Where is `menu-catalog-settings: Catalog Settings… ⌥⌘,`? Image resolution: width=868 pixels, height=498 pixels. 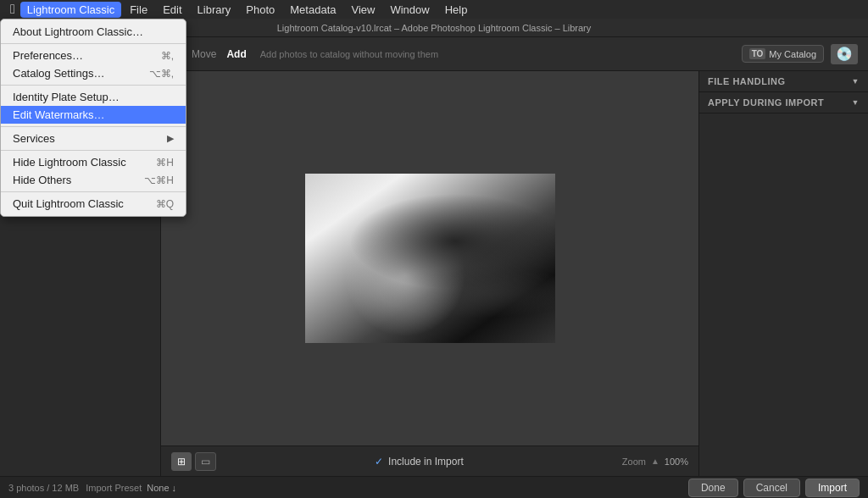
menu-catalog-settings: Catalog Settings… ⌥⌘, is located at coordinates (93, 73).